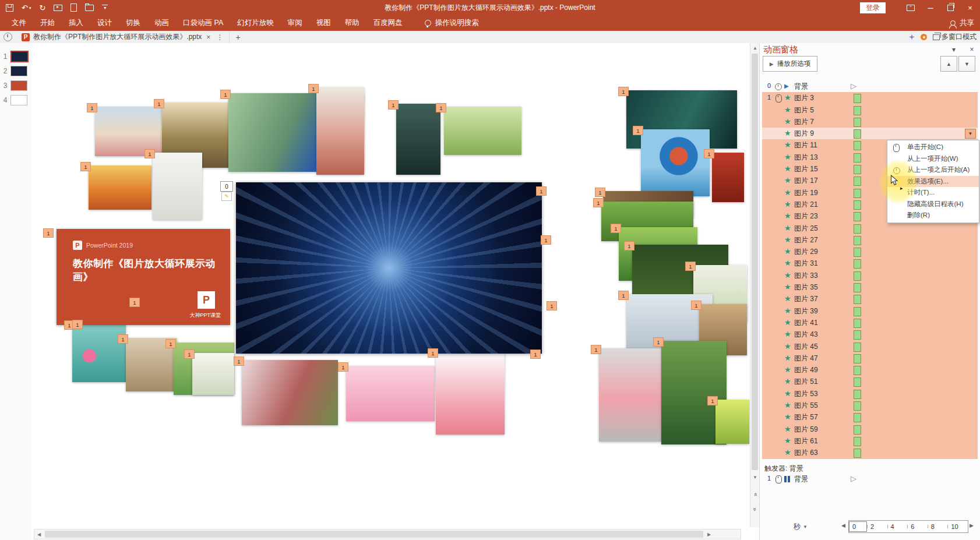 Image resolution: width=980 pixels, height=540 pixels. Describe the element at coordinates (209, 37) in the screenshot. I see `close-tab-icon: ×` at that location.